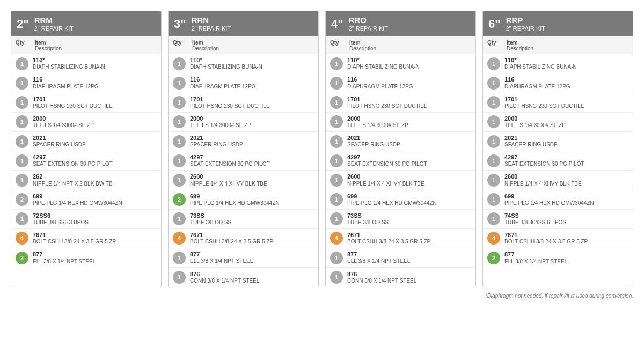  What do you see at coordinates (86, 258) in the screenshot?
I see `kit-item-row: 2877ELL 3/8 X 1/4 NPT STEEL` at bounding box center [86, 258].